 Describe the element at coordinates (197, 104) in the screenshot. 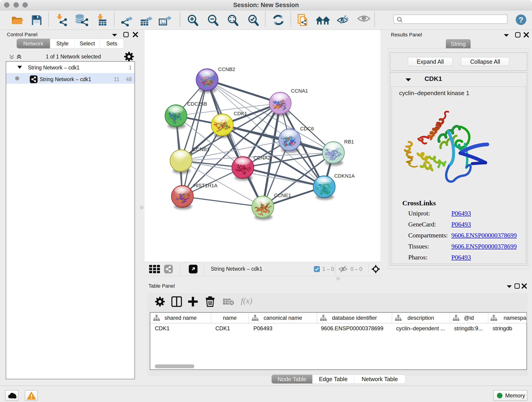

I see `svg-text: CDC25B` at that location.